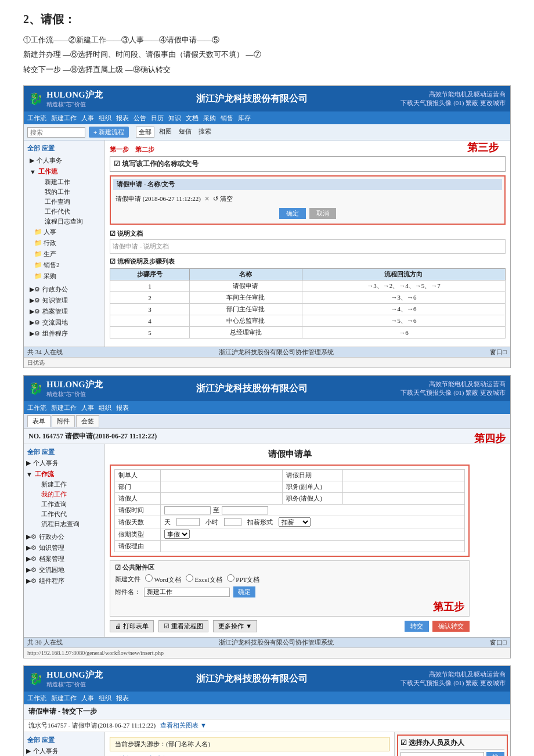 This screenshot has height=756, width=534. Describe the element at coordinates (187, 592) in the screenshot. I see `attach-name-input` at that location.